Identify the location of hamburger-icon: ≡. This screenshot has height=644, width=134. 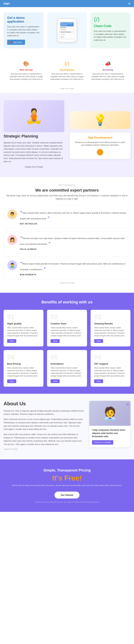
(129, 4).